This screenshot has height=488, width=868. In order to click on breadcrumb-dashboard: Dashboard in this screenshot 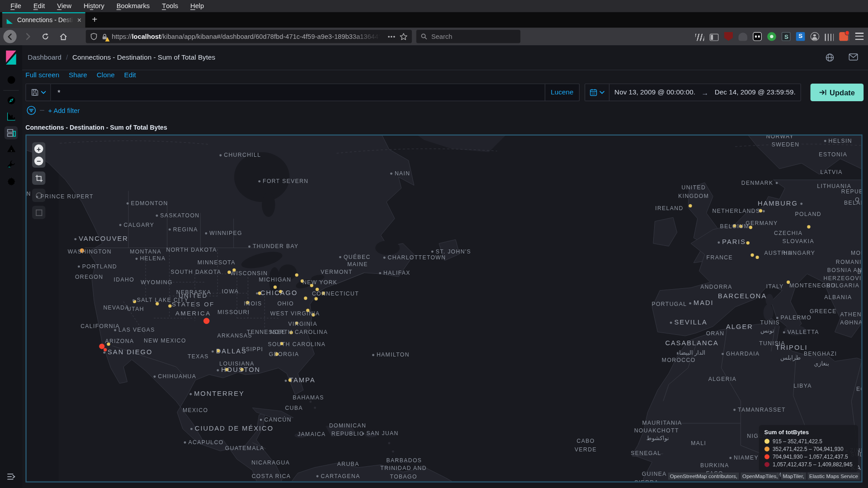, I will do `click(44, 58)`.